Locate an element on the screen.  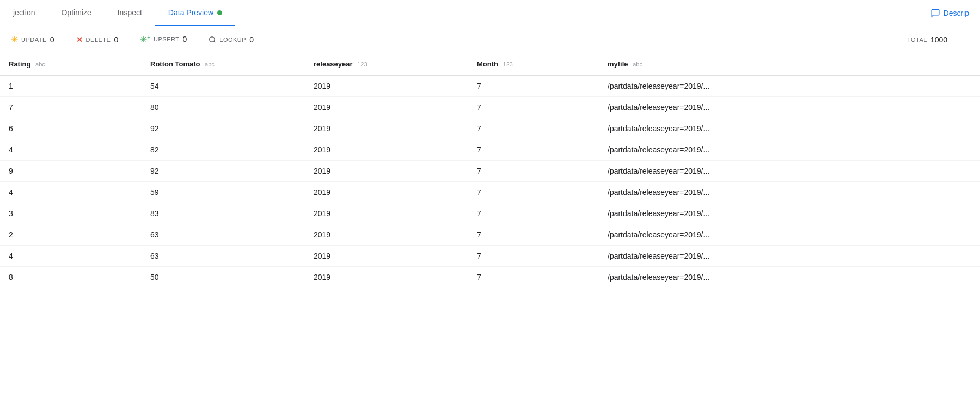
cell-rating: 9 is located at coordinates (71, 171).